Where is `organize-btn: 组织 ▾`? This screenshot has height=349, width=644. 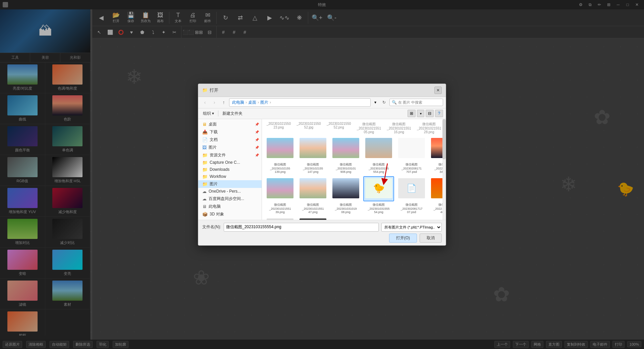
organize-btn: 组织 ▾ is located at coordinates (209, 113).